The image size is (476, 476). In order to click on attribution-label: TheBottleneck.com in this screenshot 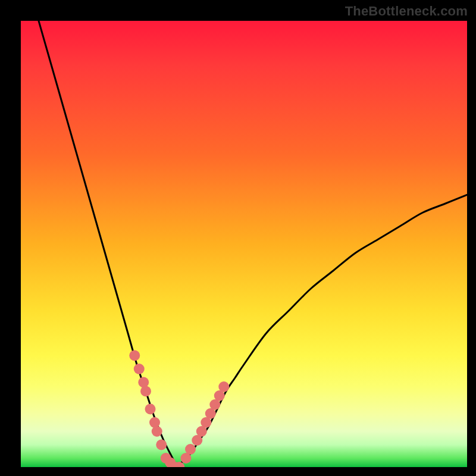, I will do `click(406, 11)`.